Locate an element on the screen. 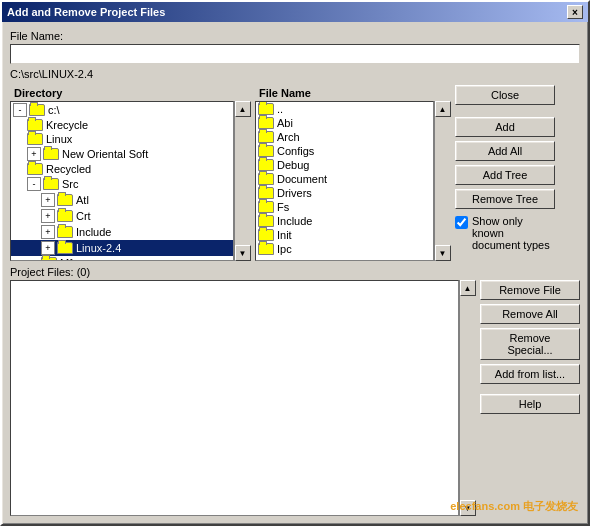  tree-item: Linux is located at coordinates (122, 139).